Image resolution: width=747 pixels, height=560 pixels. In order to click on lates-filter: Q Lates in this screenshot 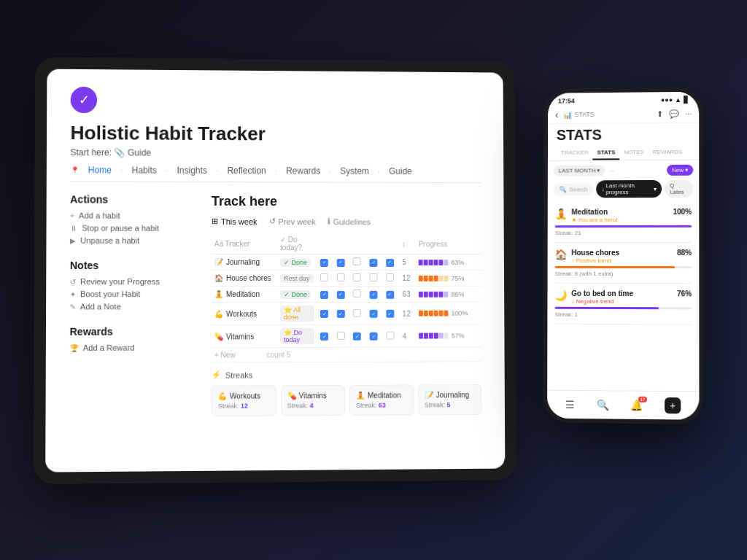, I will do `click(678, 189)`.